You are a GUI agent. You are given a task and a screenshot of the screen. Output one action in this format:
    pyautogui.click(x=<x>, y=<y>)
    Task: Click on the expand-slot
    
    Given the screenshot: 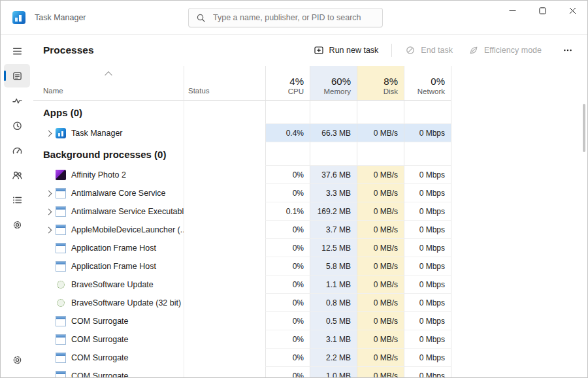 What is the action you would take?
    pyautogui.click(x=48, y=230)
    